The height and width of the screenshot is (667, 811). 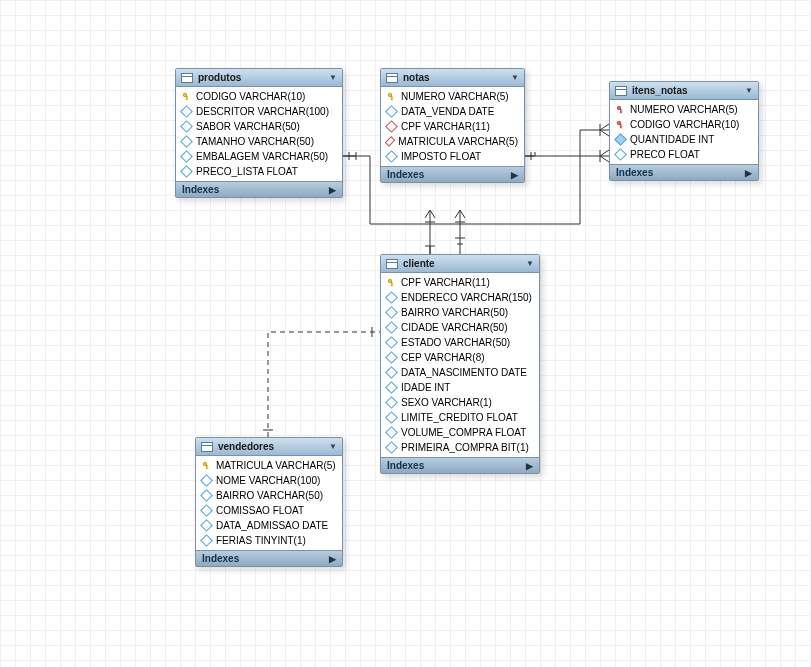 What do you see at coordinates (268, 480) in the screenshot?
I see `column-text: NOME VARCHAR(100)` at bounding box center [268, 480].